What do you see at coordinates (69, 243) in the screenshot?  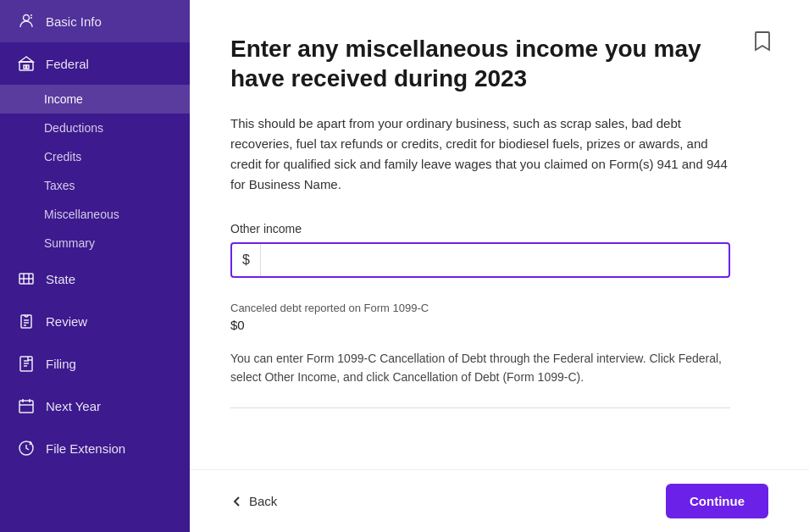 I see `sidebar-sub-label-summary: Summary` at bounding box center [69, 243].